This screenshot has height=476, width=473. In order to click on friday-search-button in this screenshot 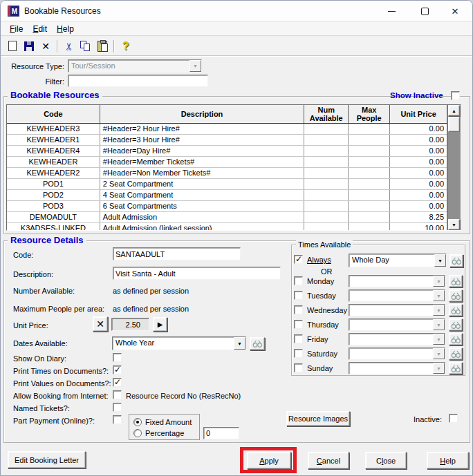, I will do `click(456, 339)`.